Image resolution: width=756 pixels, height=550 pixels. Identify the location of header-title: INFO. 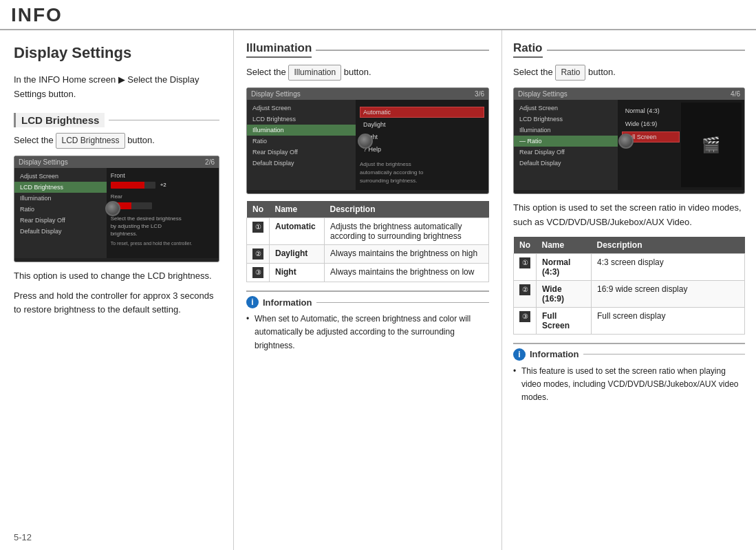
(37, 15).